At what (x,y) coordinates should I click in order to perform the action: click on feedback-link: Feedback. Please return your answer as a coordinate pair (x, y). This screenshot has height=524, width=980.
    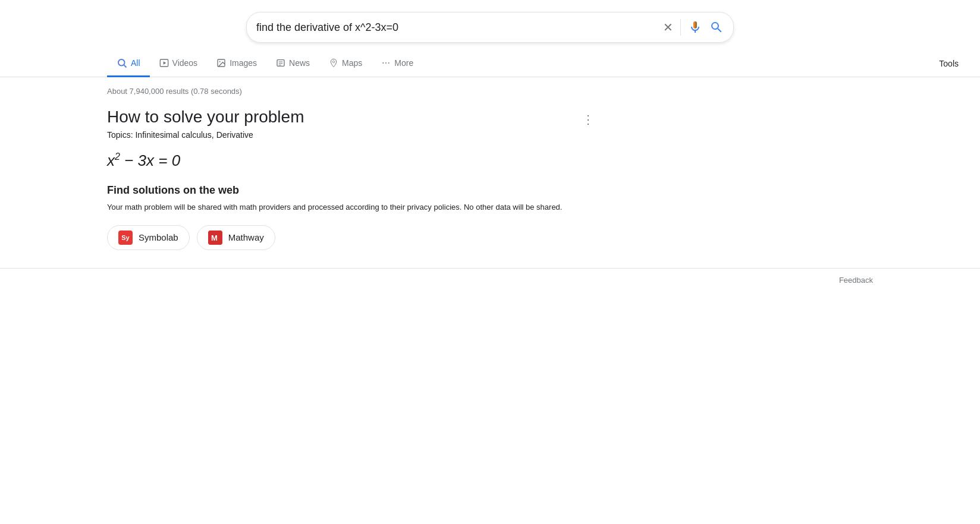
    Looking at the image, I should click on (856, 280).